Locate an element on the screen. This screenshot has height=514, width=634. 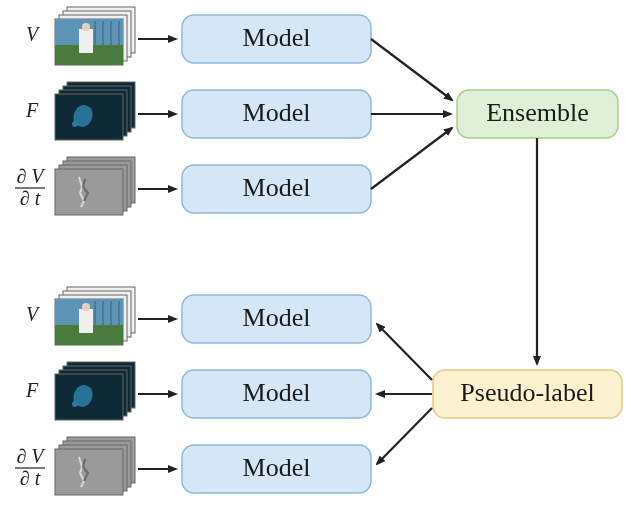
ensemble-label: Ensemble is located at coordinates (538, 112).